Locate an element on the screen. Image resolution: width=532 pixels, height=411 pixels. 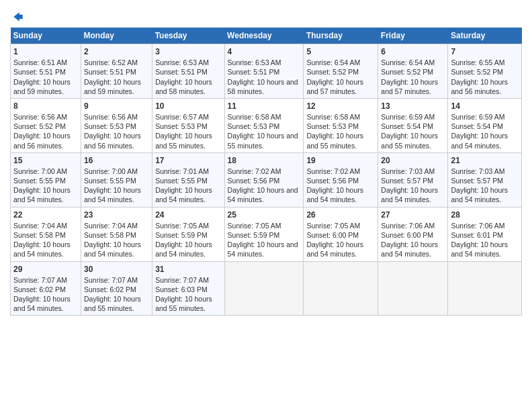
day-number: 14 is located at coordinates (485, 106).